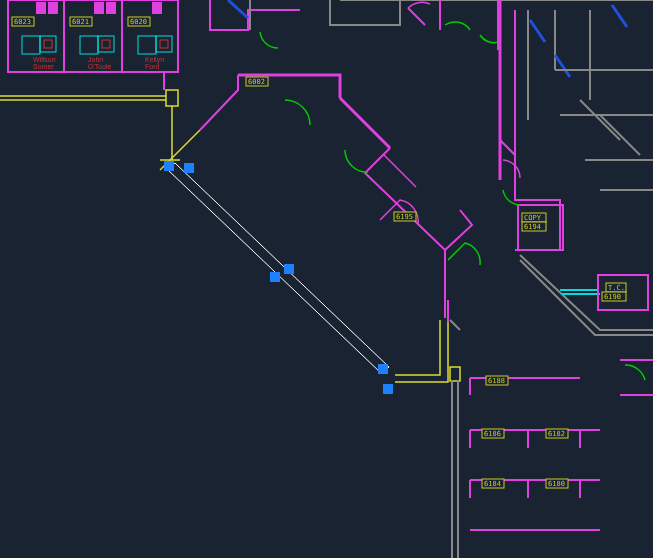 This screenshot has width=653, height=558. Describe the element at coordinates (100, 66) in the screenshot. I see `svg-text: O'Toole` at that location.